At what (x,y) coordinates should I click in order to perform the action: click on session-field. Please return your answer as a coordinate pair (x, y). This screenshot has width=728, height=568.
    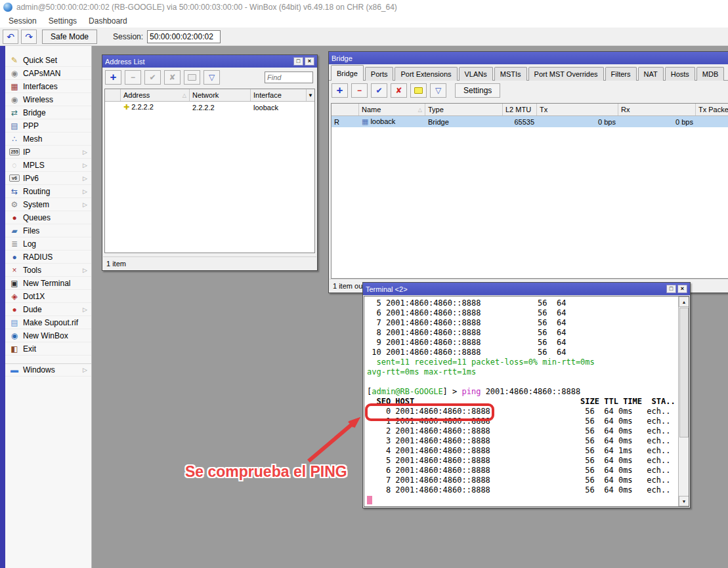
    Looking at the image, I should click on (184, 37).